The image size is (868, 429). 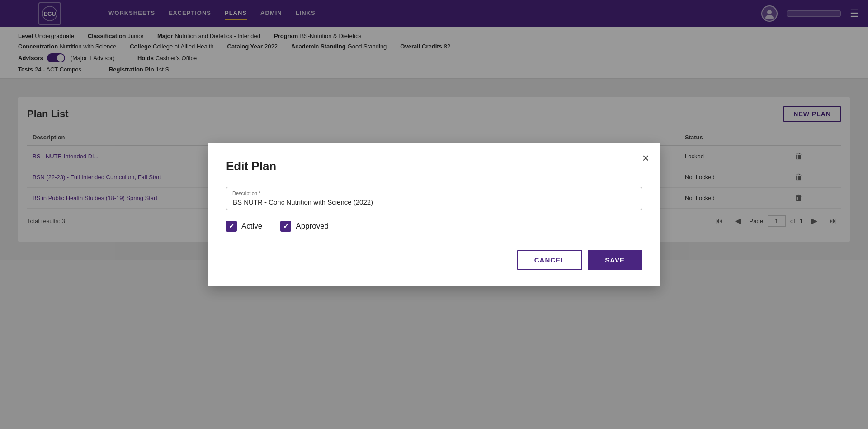 What do you see at coordinates (305, 226) in the screenshot?
I see `approved-checkbox-item: ✓ Approved` at bounding box center [305, 226].